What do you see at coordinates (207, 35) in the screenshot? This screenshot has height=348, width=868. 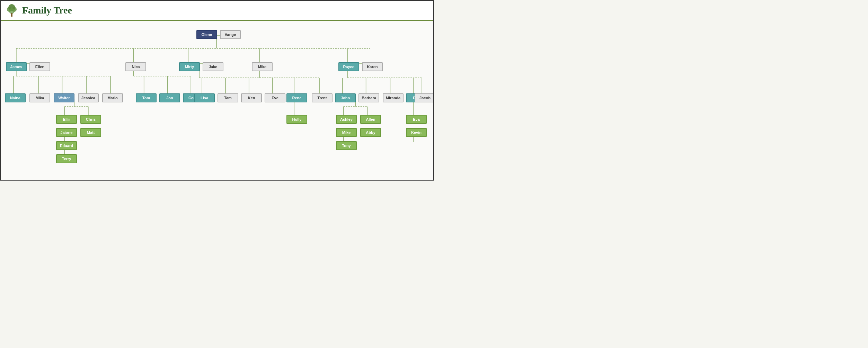 I see `node-glenn: Glenn` at bounding box center [207, 35].